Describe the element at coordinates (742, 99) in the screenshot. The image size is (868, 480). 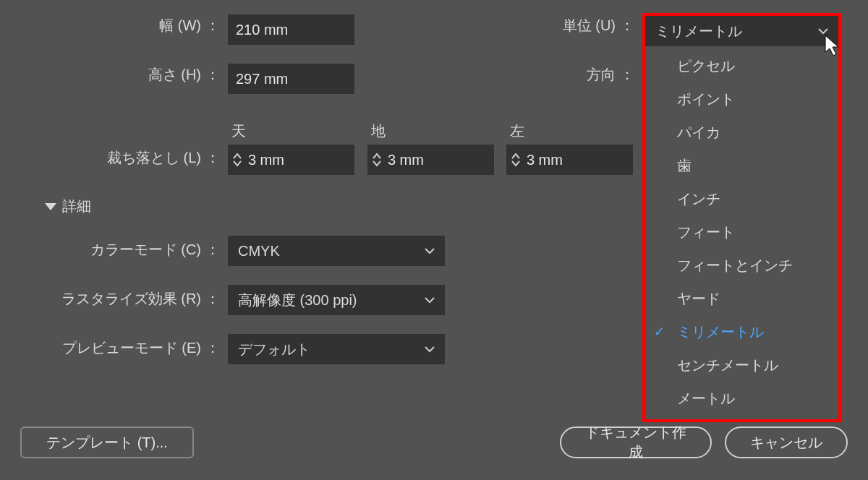
I see `unit-option: ポイント` at that location.